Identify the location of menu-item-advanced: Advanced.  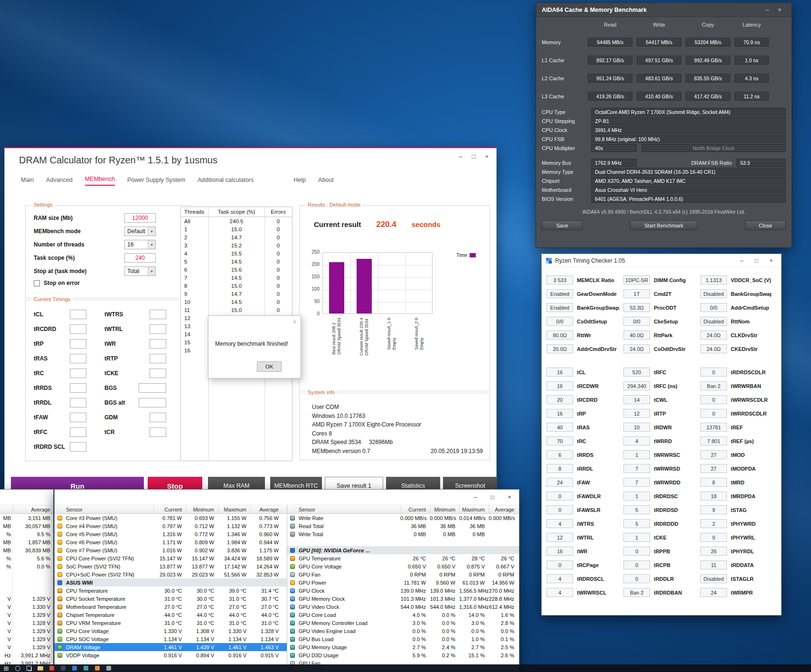
(59, 181).